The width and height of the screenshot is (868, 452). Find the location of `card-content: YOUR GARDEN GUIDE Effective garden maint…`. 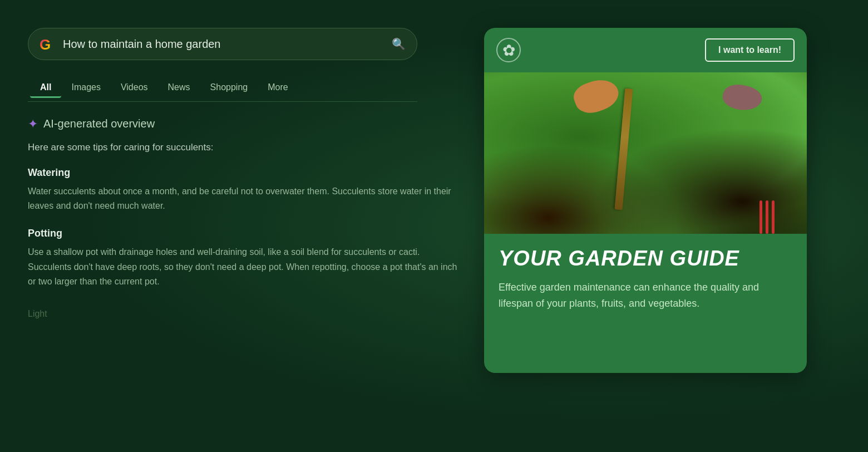

card-content: YOUR GARDEN GUIDE Effective garden maint… is located at coordinates (645, 281).